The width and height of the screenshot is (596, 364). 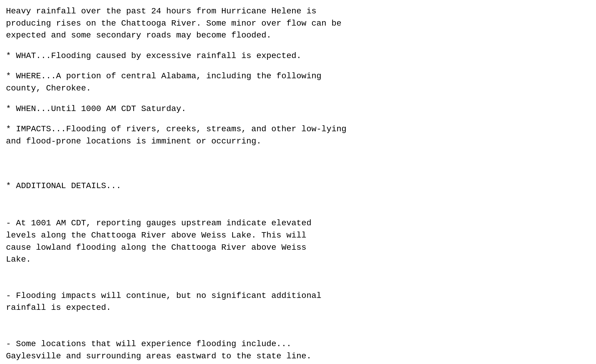 What do you see at coordinates (298, 82) in the screenshot?
I see `where-item: * WHERE...A portion of central Alabama, …` at bounding box center [298, 82].